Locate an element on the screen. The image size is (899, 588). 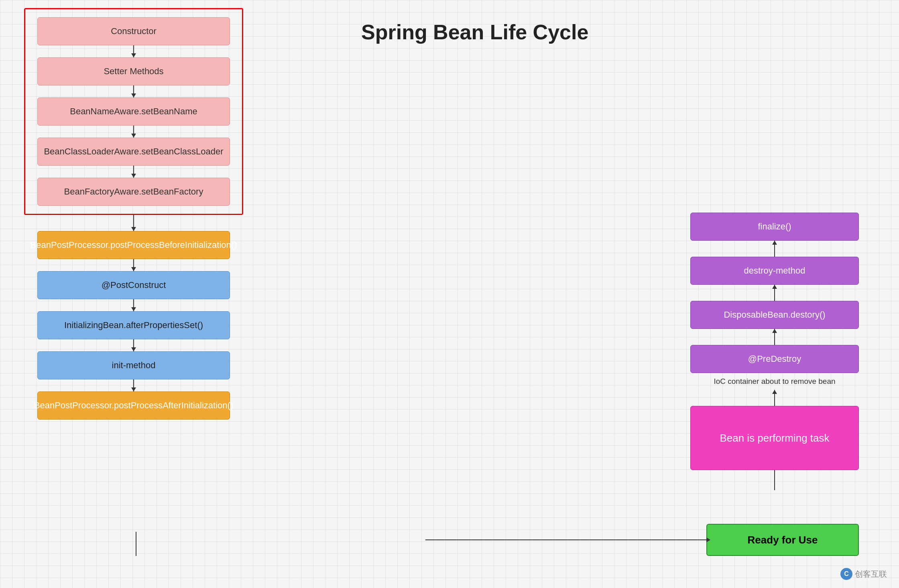
arrow-head-right is located at coordinates (708, 540).